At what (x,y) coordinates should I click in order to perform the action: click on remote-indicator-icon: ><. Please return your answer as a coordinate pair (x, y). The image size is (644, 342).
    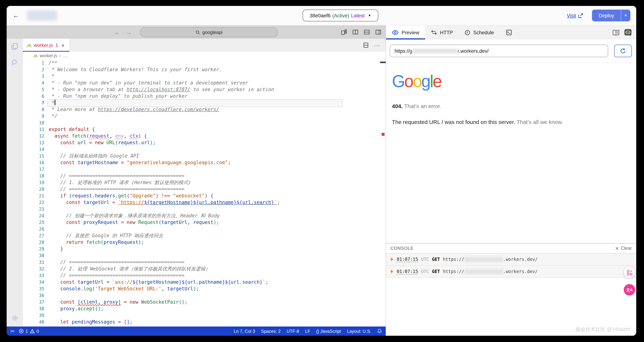
    Looking at the image, I should click on (12, 331).